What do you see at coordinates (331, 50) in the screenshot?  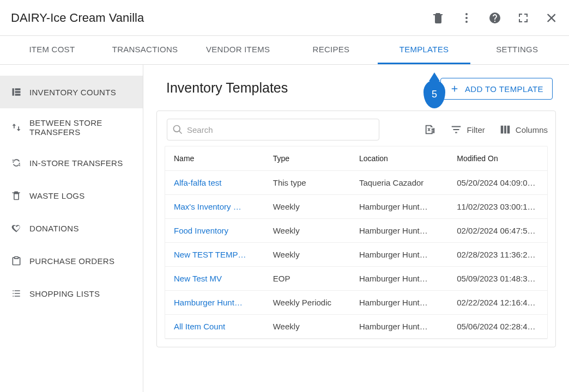 I see `tab-recipes: RECIPES` at bounding box center [331, 50].